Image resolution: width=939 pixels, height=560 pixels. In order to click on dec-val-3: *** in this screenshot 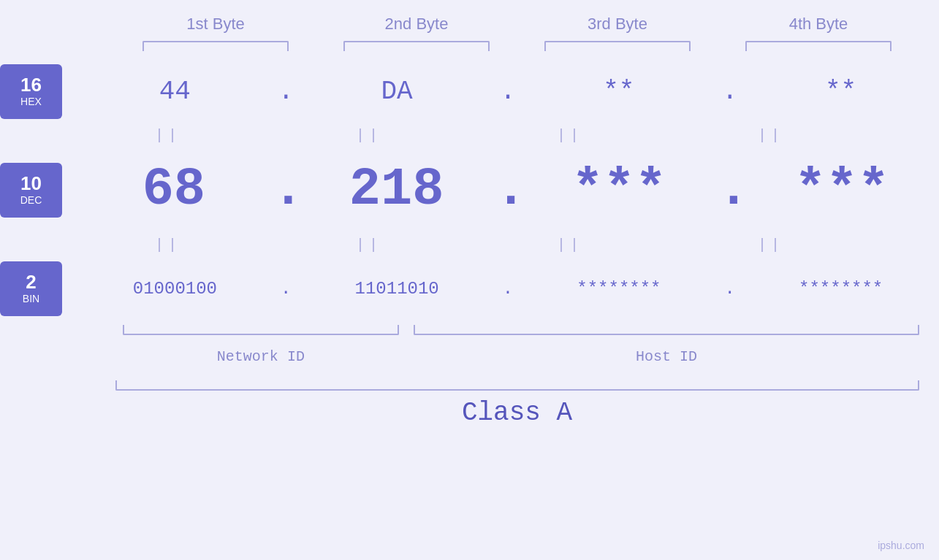, I will do `click(620, 190)`.